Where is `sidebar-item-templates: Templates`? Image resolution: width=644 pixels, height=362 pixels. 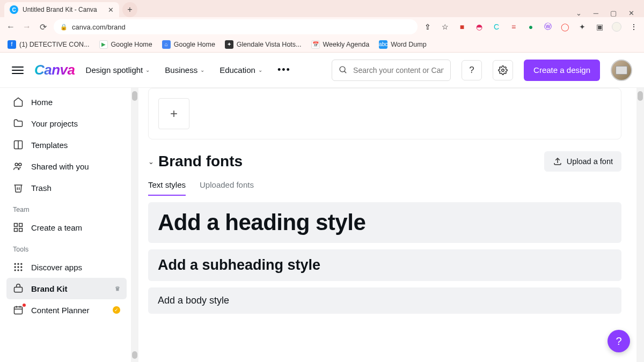
sidebar-item-templates: Templates is located at coordinates (67, 145).